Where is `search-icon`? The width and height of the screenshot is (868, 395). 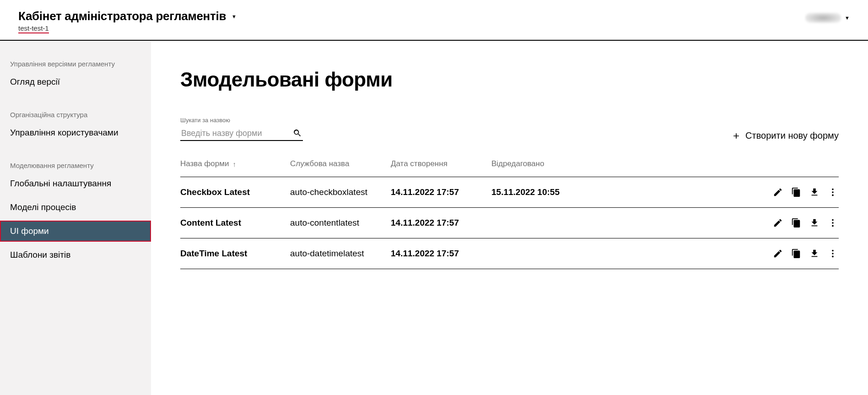 search-icon is located at coordinates (297, 133).